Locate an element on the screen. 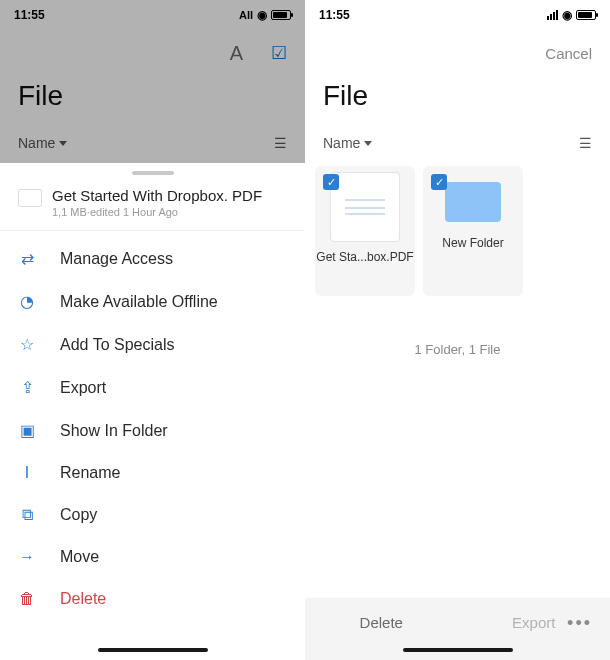  menu-item: ⇄Manage Access is located at coordinates (152, 258).